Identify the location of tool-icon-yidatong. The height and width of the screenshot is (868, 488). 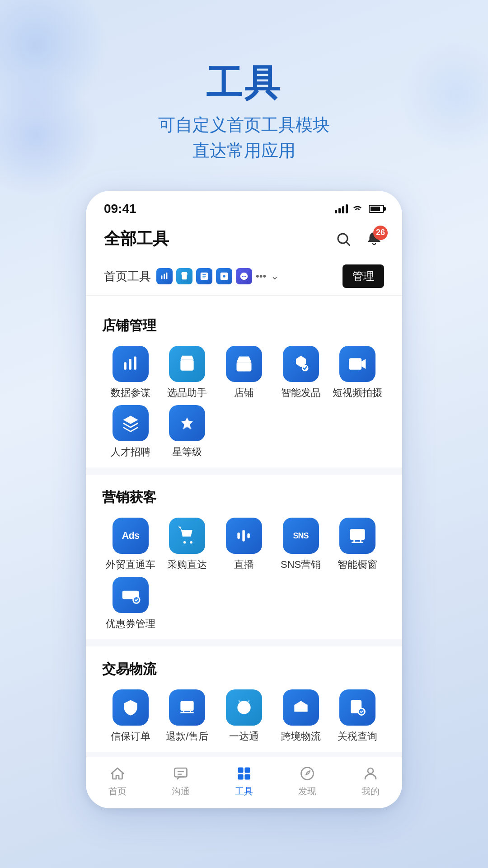
(244, 708).